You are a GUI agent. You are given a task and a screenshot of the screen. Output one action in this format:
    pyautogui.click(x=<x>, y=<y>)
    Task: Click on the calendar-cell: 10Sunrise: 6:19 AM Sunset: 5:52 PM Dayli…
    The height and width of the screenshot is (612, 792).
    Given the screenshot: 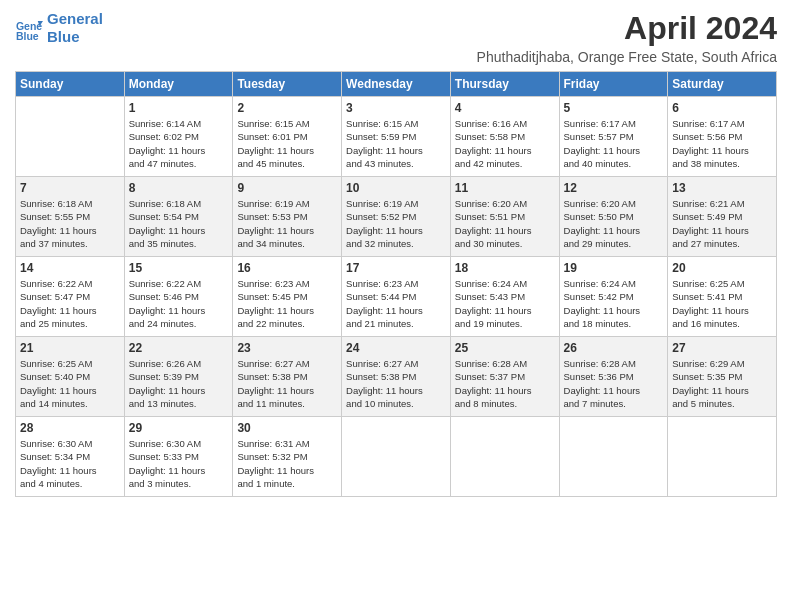 What is the action you would take?
    pyautogui.click(x=396, y=217)
    